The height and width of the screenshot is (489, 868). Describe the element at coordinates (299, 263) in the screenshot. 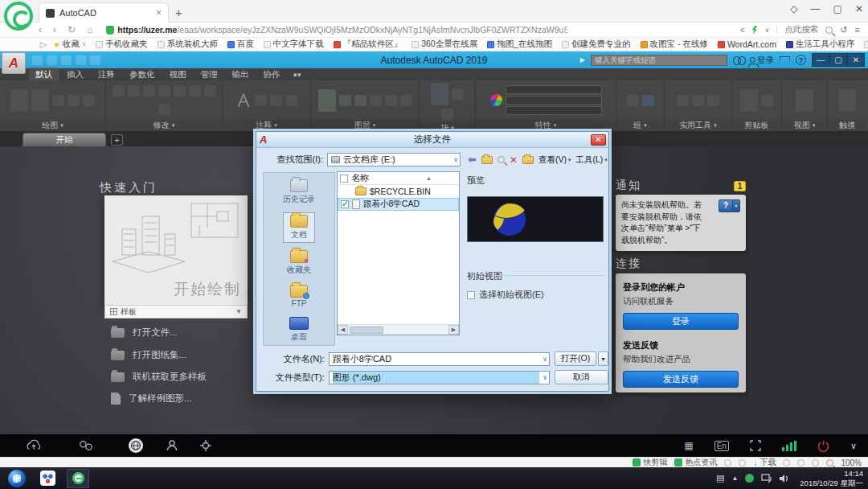

I see `place-favorites: ★收藏夹` at that location.